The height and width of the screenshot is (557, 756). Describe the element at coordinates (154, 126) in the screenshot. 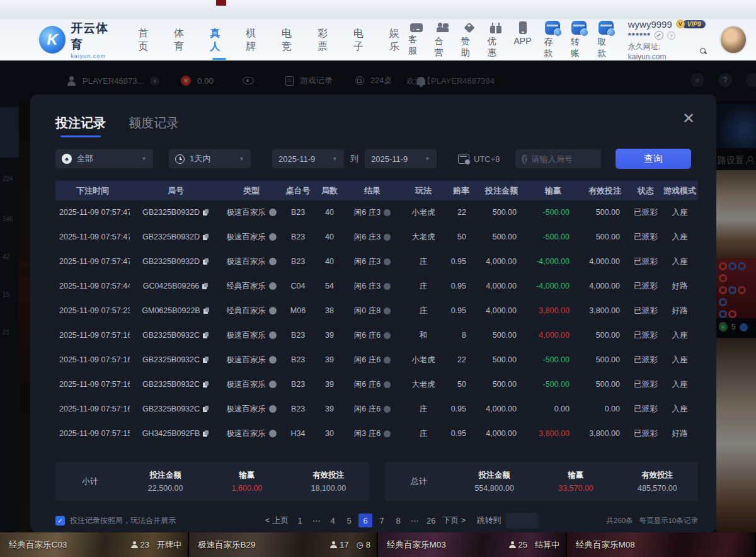

I see `tab-额度记录: 额度记录` at that location.